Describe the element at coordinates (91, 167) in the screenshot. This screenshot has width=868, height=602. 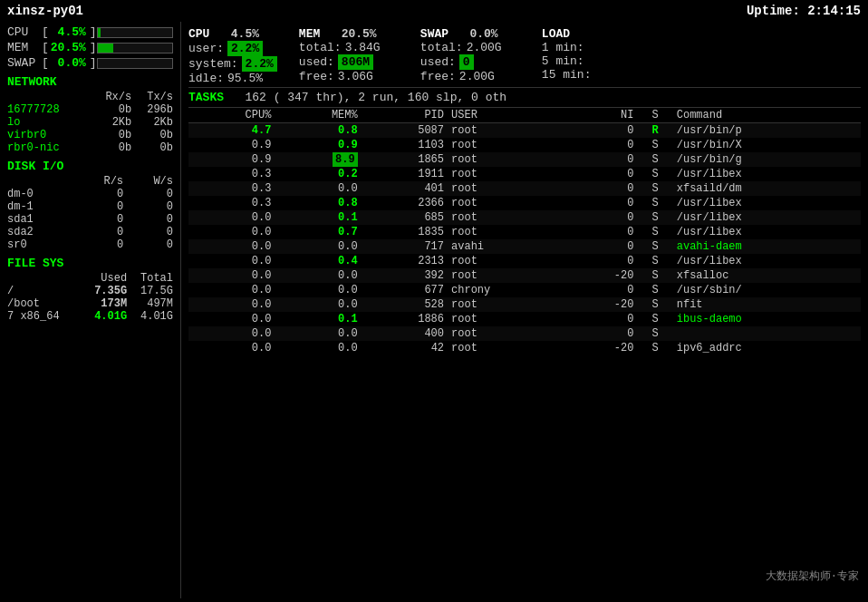
I see `disk-title: DISK I/O` at that location.